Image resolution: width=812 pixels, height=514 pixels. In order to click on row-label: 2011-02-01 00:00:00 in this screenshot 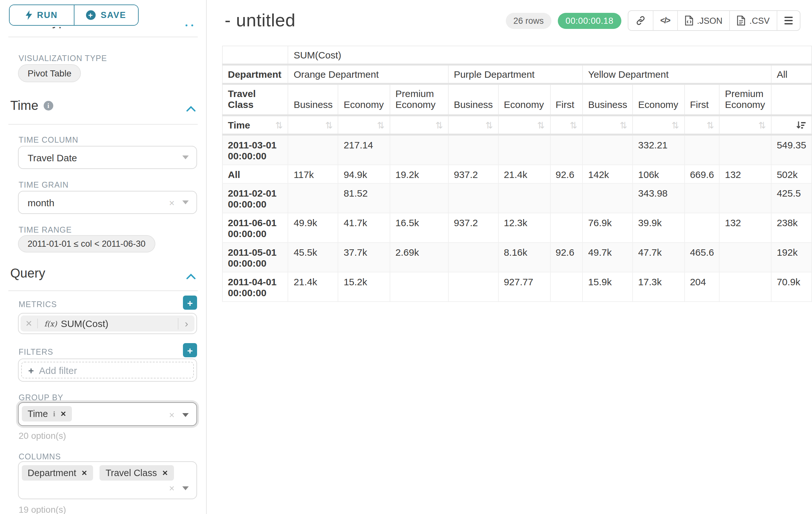, I will do `click(256, 198)`.